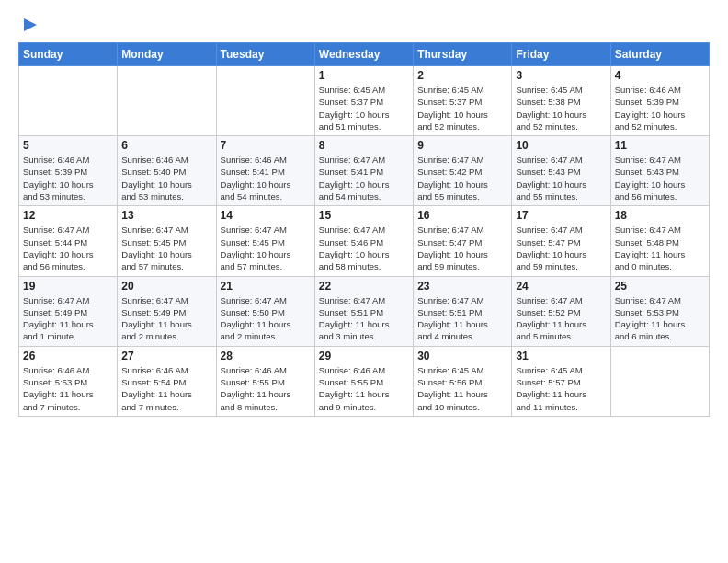  I want to click on day-info: Sunrise: 6:46 AM Sunset: 5:40 PM Dayligh…, so click(166, 178).